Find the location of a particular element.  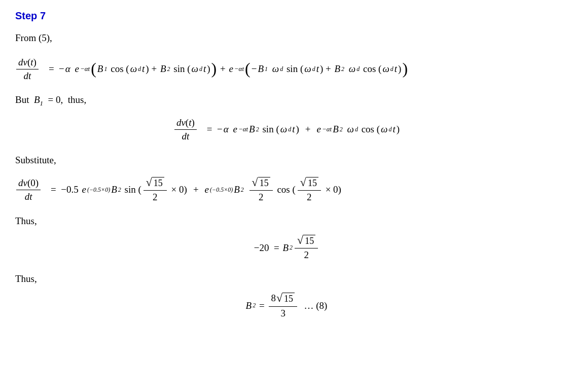

but-b1-text: But B1 = 0, thus, is located at coordinates (287, 100).